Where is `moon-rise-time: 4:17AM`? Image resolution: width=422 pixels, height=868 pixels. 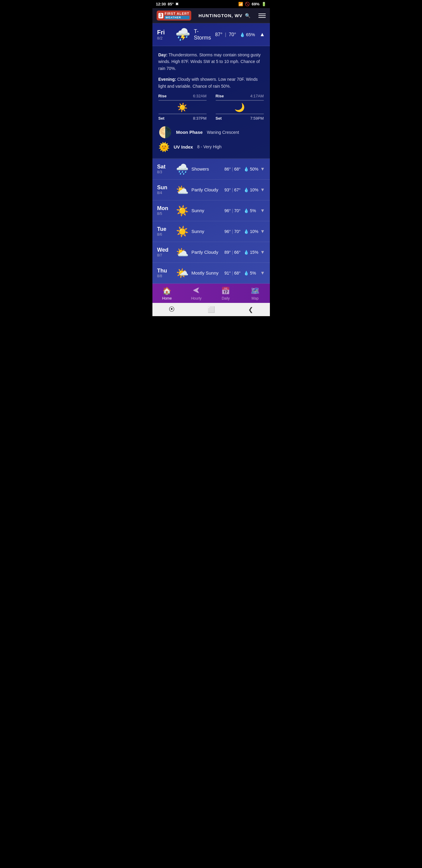
moon-rise-time: 4:17AM is located at coordinates (257, 96).